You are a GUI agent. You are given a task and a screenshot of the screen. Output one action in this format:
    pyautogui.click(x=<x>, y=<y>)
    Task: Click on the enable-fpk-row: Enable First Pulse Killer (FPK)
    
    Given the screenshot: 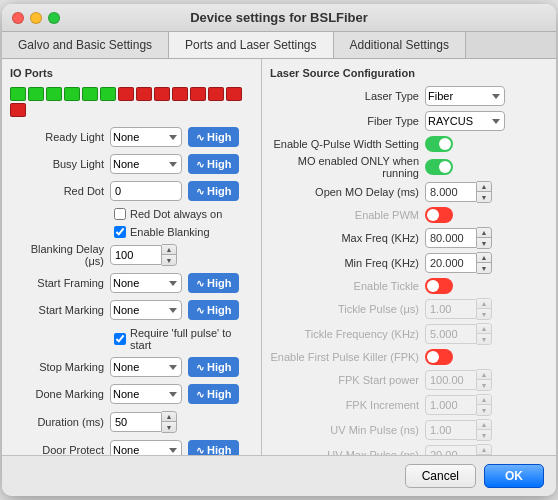 What is the action you would take?
    pyautogui.click(x=409, y=357)
    